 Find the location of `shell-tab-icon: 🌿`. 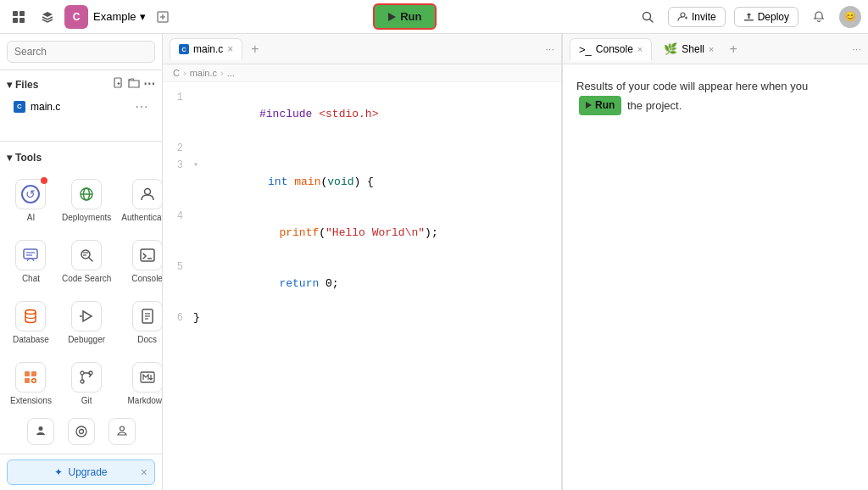

shell-tab-icon: 🌿 is located at coordinates (670, 49).